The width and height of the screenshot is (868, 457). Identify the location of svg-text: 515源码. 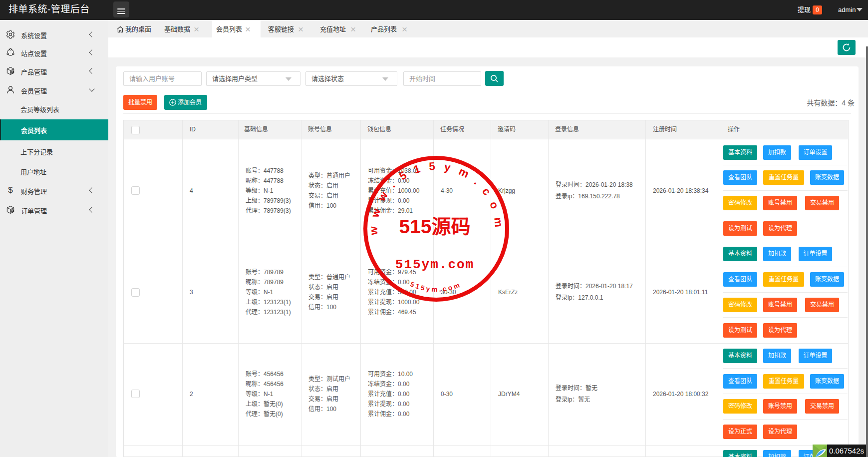
(434, 227).